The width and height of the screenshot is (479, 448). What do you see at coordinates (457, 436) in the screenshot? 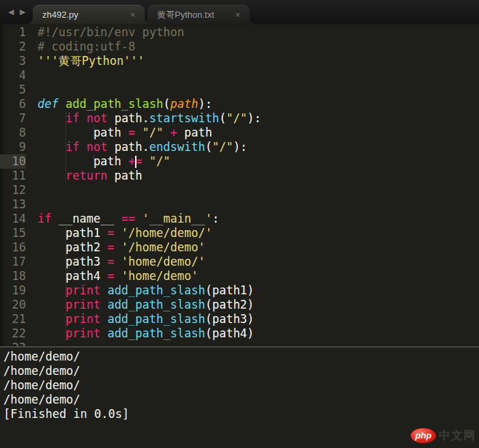
I see `watermark-text: 中文网` at bounding box center [457, 436].